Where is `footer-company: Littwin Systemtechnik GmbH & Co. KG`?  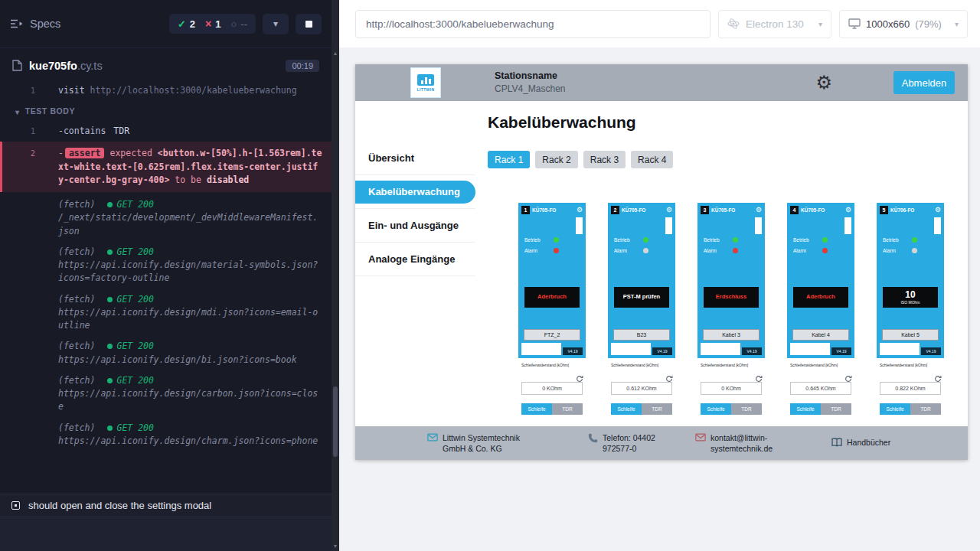 footer-company: Littwin Systemtechnik GmbH & Co. KG is located at coordinates (508, 443).